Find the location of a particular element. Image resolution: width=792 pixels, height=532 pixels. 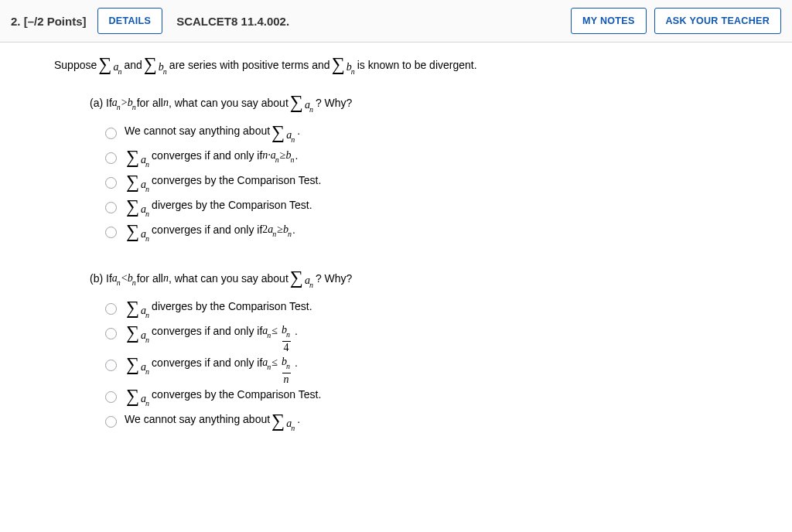

ask-teacher-button: ASK YOUR TEACHER is located at coordinates (718, 21).